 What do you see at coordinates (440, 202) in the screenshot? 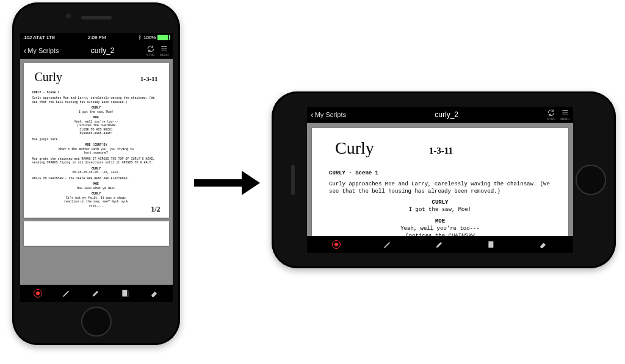
I see `char-1-landscape: CURLY` at bounding box center [440, 202].